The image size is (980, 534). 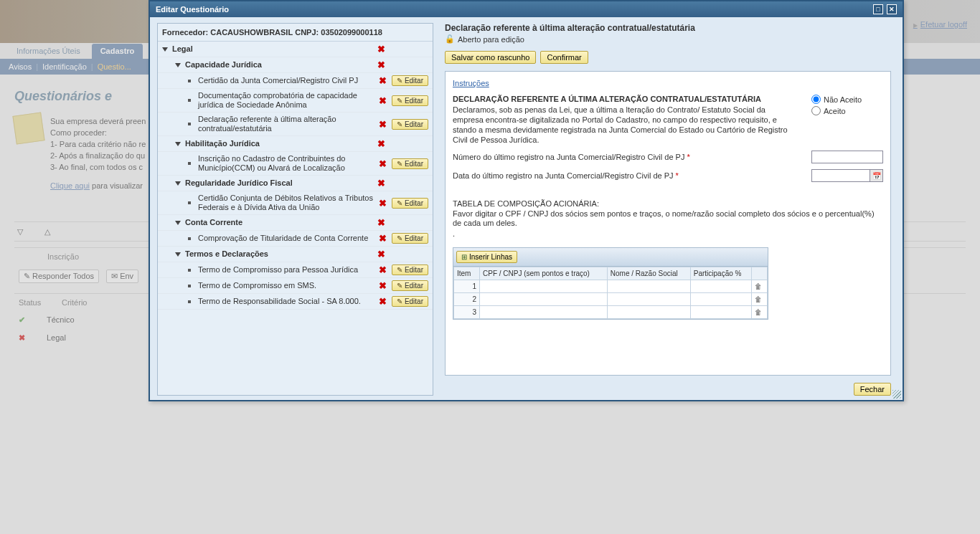 I want to click on tree-label: Regularidade Jurídico Fiscal, so click(x=281, y=183).